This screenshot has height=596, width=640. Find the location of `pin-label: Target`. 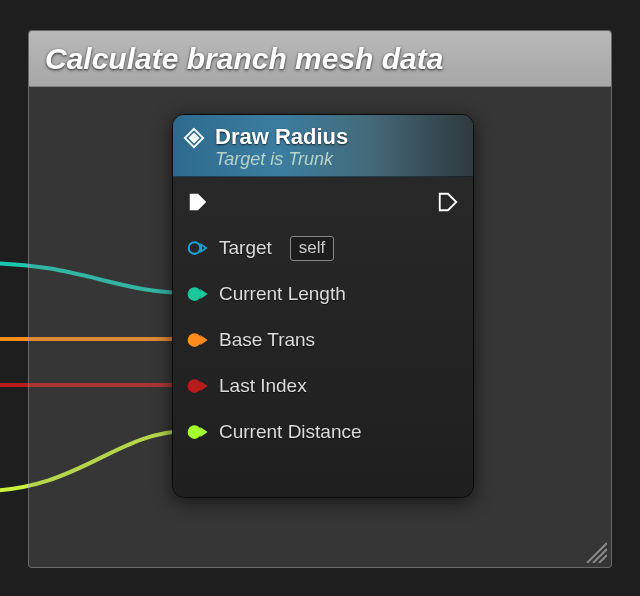

pin-label: Target is located at coordinates (246, 248).